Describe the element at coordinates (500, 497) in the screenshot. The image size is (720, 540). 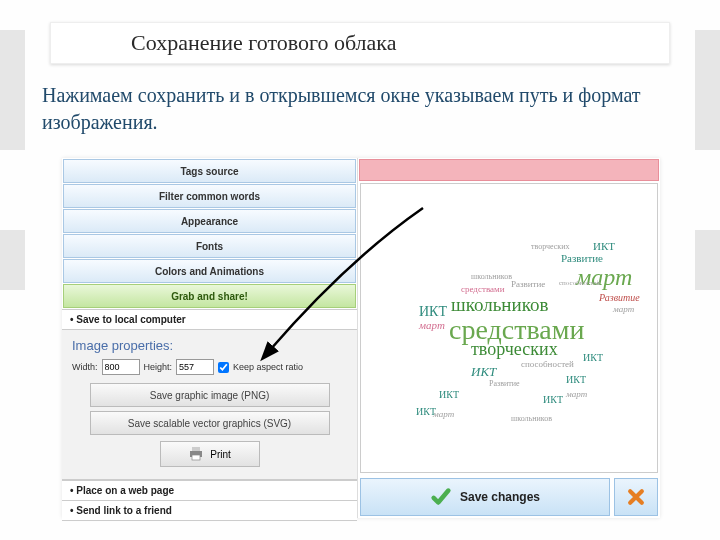
I see `save-changes-label: Save changes` at that location.